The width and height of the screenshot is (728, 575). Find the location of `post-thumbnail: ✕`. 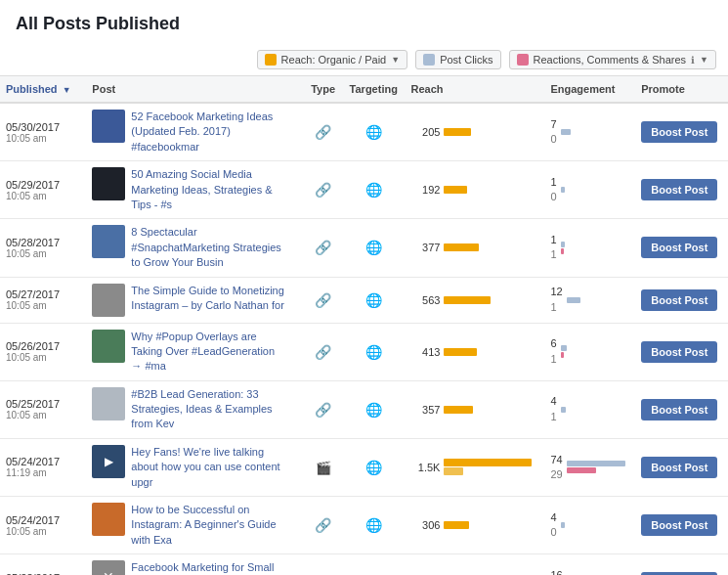

post-thumbnail: ✕ is located at coordinates (108, 567).